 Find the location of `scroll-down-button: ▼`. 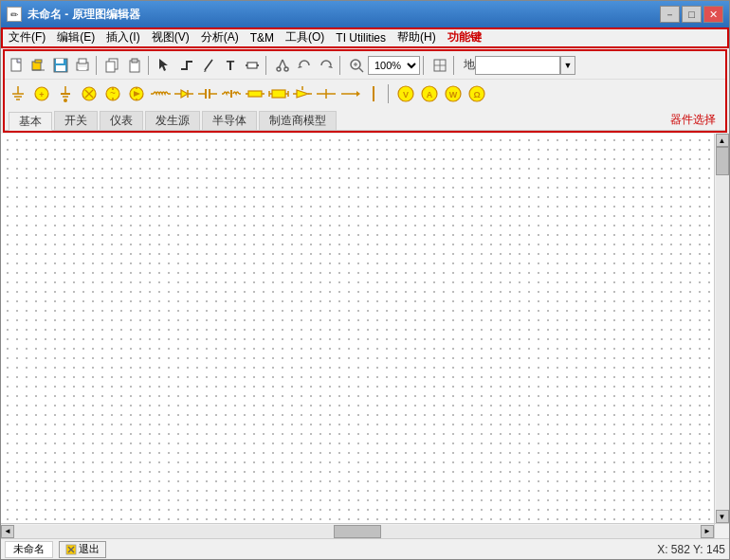

scroll-down-button: ▼ is located at coordinates (722, 516).